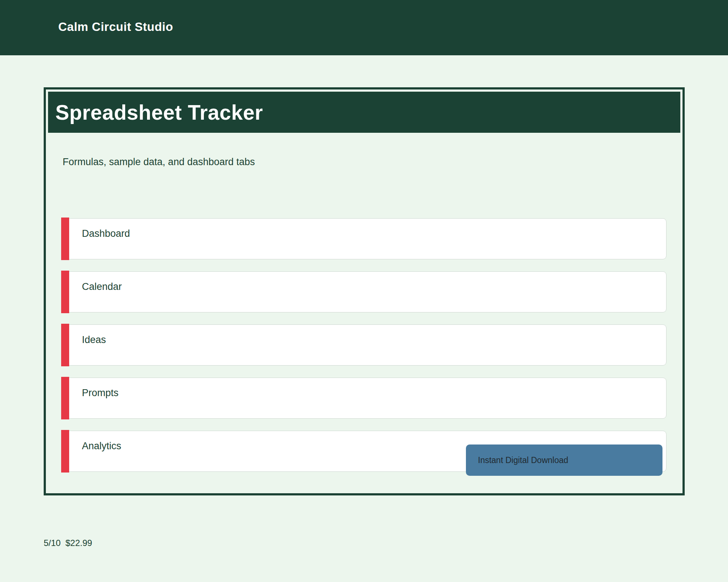 Image resolution: width=728 pixels, height=582 pixels. What do you see at coordinates (364, 451) in the screenshot?
I see `tab-row-analytics: Analytics Instant Digital Download` at bounding box center [364, 451].